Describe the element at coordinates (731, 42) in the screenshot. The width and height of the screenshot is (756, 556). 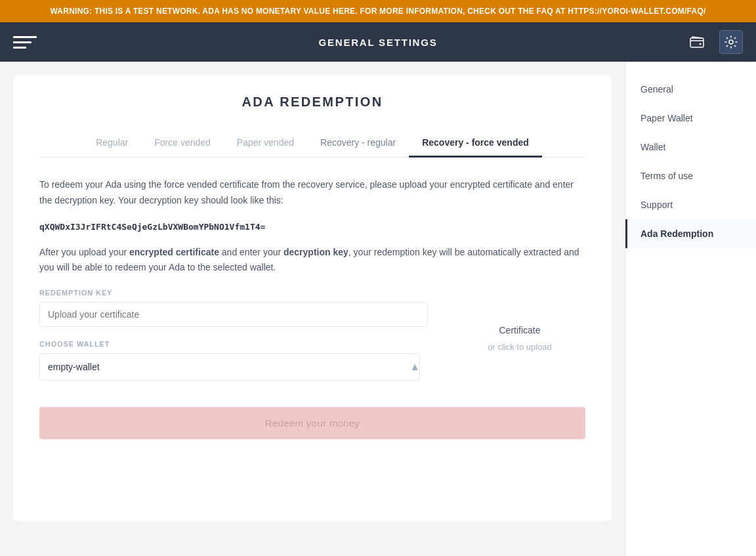
I see `settings-icon-button` at that location.